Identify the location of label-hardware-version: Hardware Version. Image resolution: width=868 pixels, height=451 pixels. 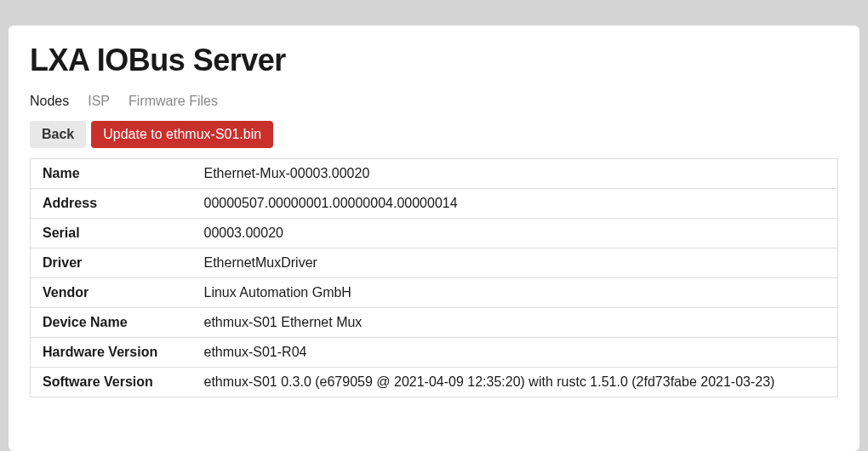
(111, 352).